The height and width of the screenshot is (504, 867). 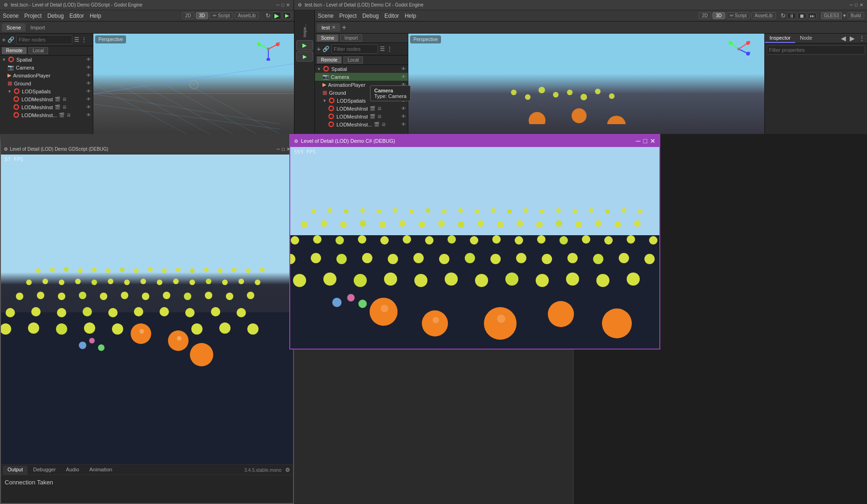 I want to click on left-toolbar-assetlib: AssetLib, so click(x=247, y=16).